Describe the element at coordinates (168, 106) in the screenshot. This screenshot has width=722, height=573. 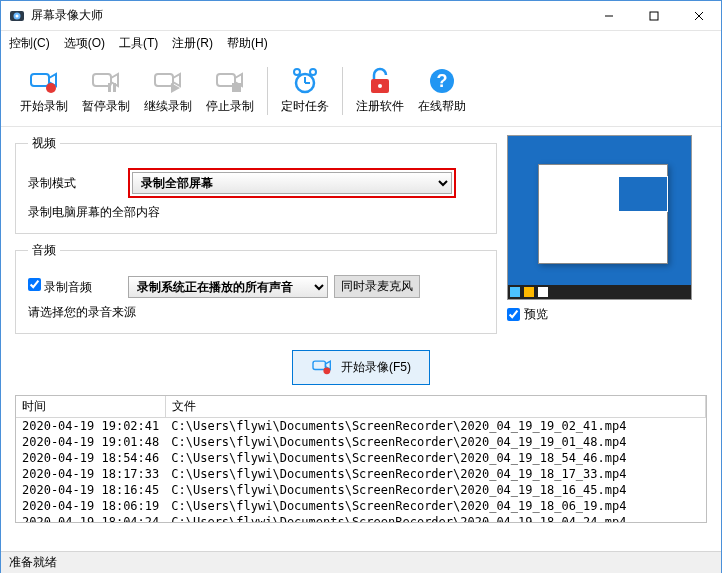
I see `toolbar-label: 继续录制` at that location.